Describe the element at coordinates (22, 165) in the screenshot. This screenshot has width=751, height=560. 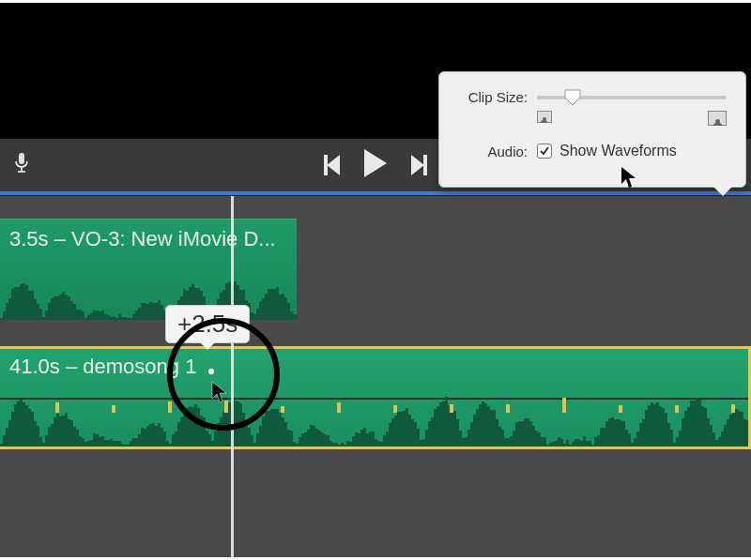
I see `voiceover-record-button` at that location.